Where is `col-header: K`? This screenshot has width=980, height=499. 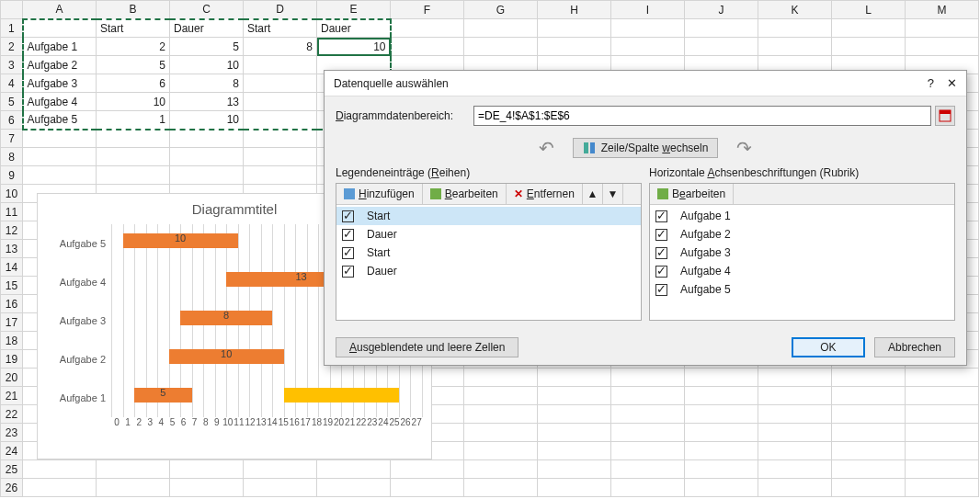 col-header: K is located at coordinates (795, 10).